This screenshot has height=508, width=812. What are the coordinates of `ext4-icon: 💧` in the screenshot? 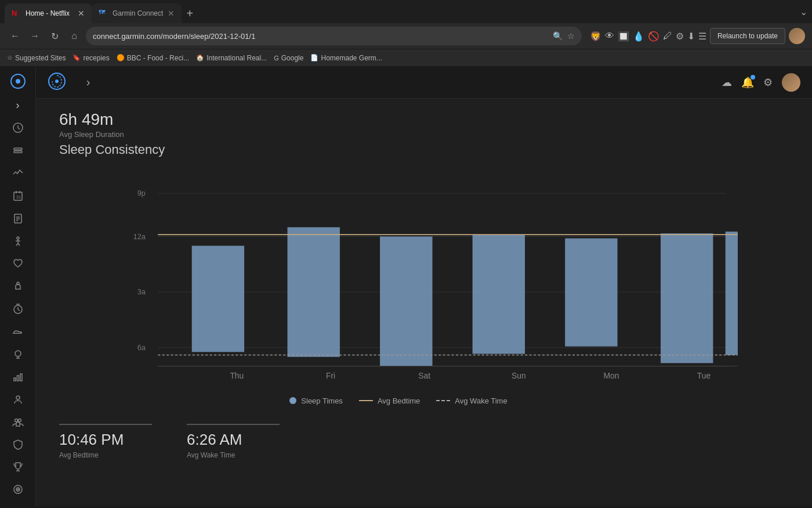 It's located at (639, 36).